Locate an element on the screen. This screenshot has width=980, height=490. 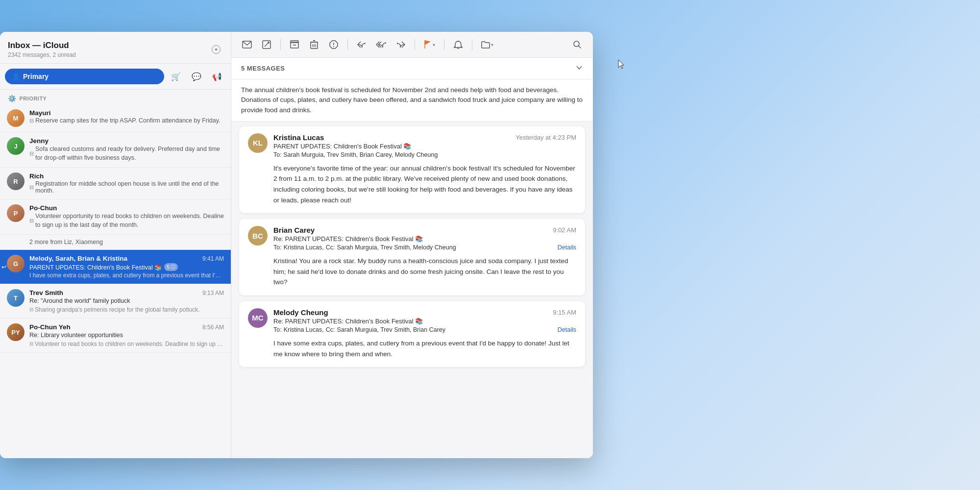
email-subject-pochun: Volunteer opportunity to read books to c… is located at coordinates (129, 220).